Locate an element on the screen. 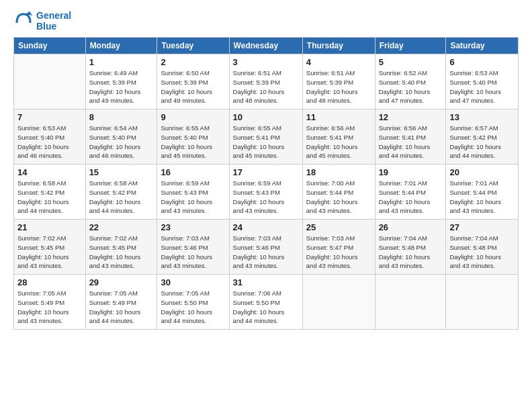  day-number: 16 is located at coordinates (193, 172).